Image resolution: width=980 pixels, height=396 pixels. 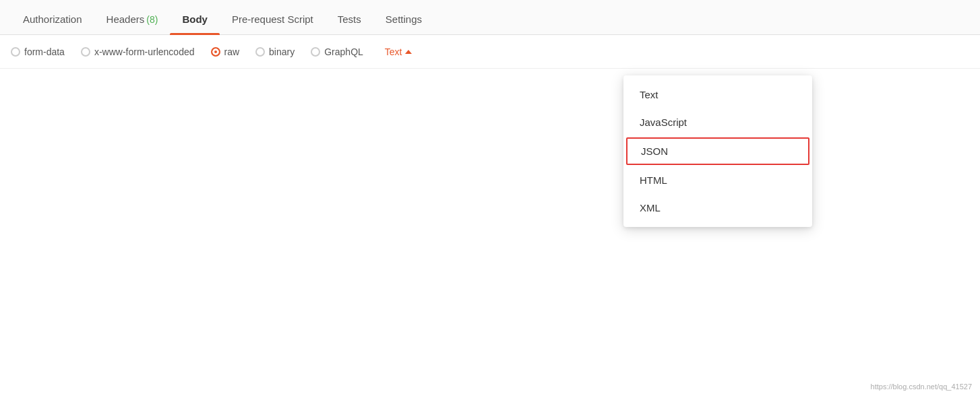 What do you see at coordinates (86, 52) in the screenshot?
I see `radio-circle-x-www` at bounding box center [86, 52].